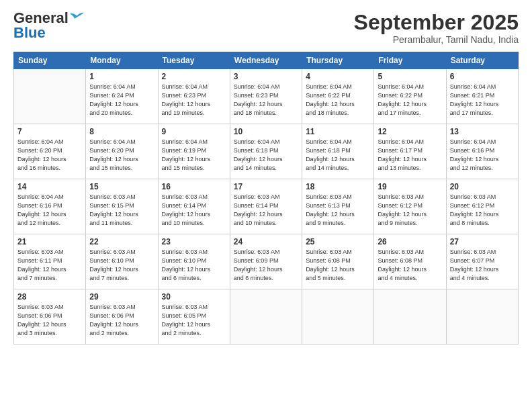  I want to click on calendar-cell: 5 Sunrise: 6:04 AMSunset: 6:22 PMDayligh…, so click(410, 97).